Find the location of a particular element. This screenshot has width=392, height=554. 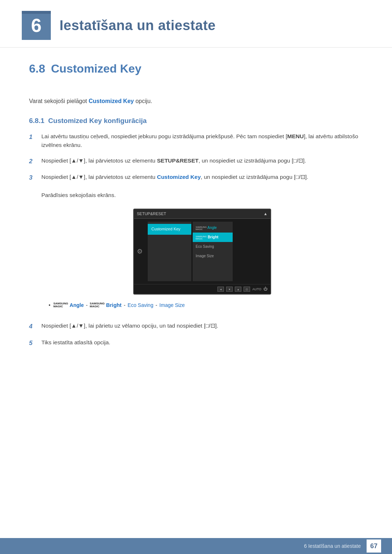

angle-label: Angle is located at coordinates (77, 305).